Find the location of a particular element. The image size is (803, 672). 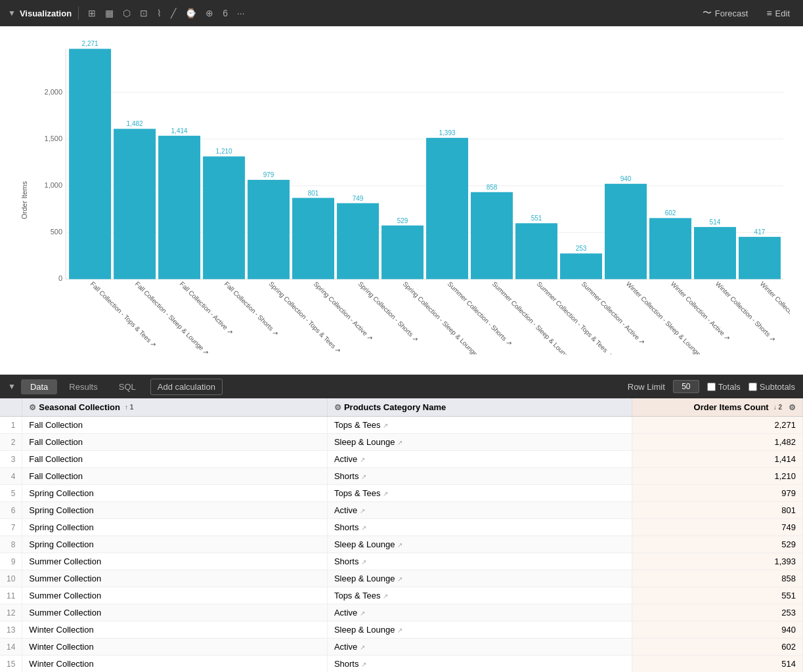

totals-label: Totals is located at coordinates (729, 387).